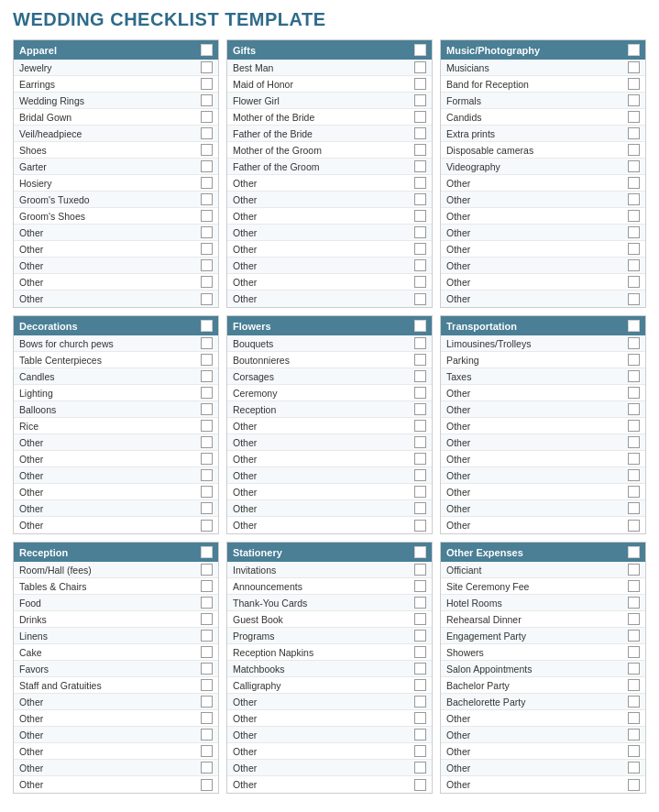 This screenshot has height=812, width=659. Describe the element at coordinates (634, 326) in the screenshot. I see `section-header-checkbox-transportation` at that location.